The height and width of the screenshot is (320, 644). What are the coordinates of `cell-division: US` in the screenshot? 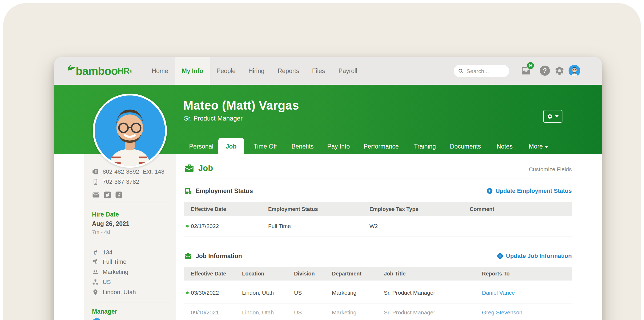 It's located at (313, 313).